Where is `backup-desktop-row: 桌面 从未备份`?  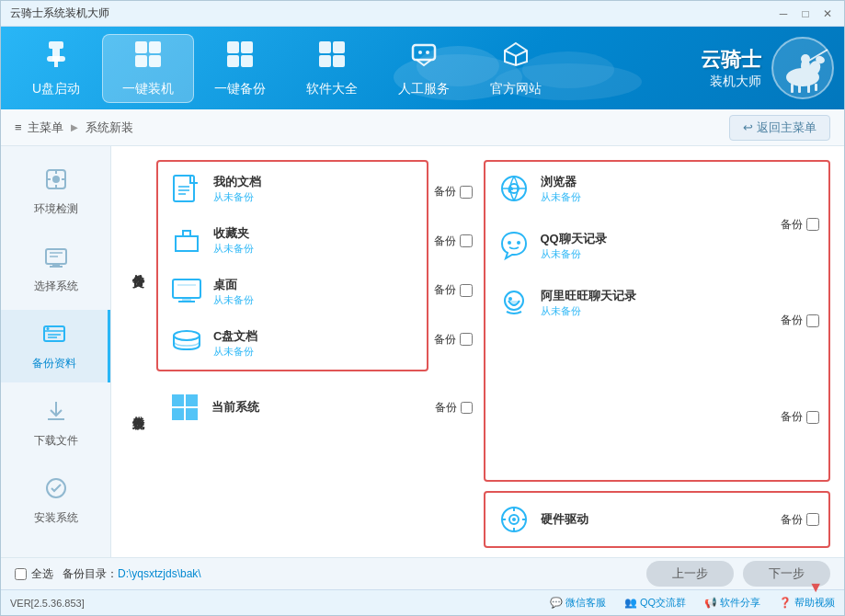
backup-desktop-row: 桌面 从未备份 is located at coordinates (292, 291).